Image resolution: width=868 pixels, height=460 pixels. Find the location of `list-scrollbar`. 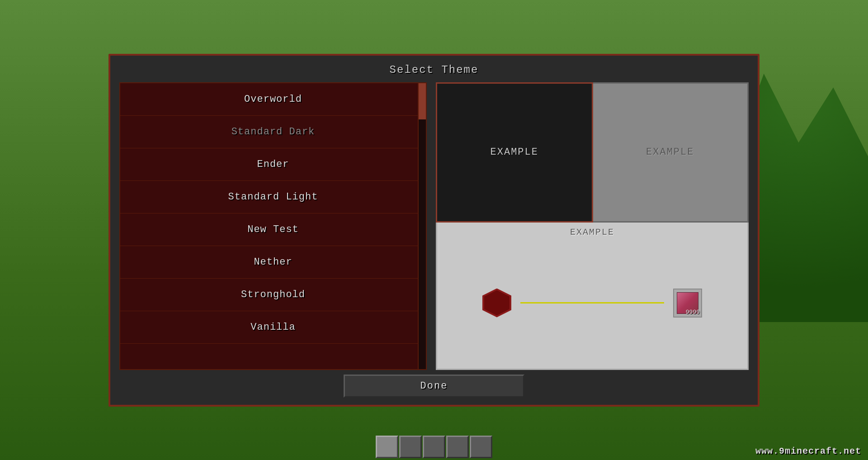

list-scrollbar is located at coordinates (422, 226).